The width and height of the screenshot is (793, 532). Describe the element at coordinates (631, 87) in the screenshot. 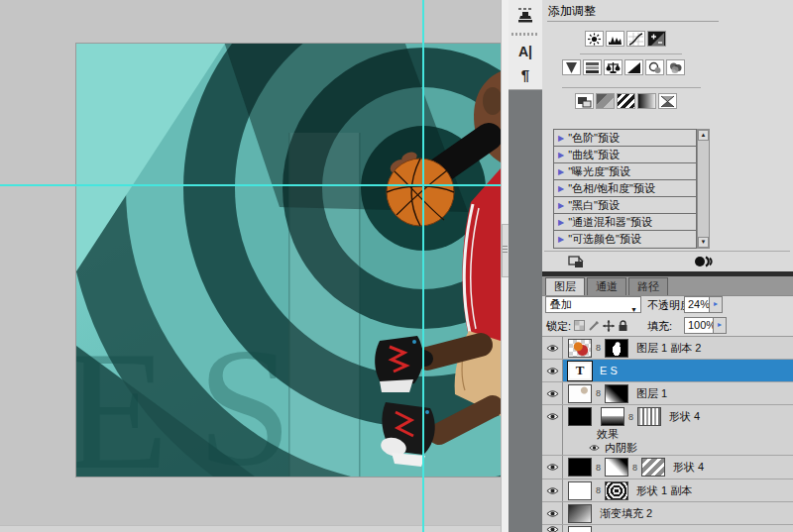

I see `divider` at that location.